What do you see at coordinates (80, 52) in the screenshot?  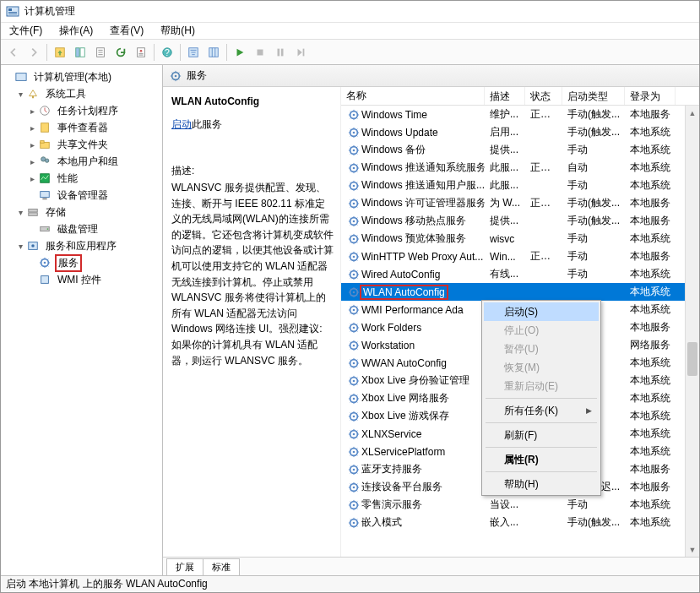 I see `show-hide-button` at bounding box center [80, 52].